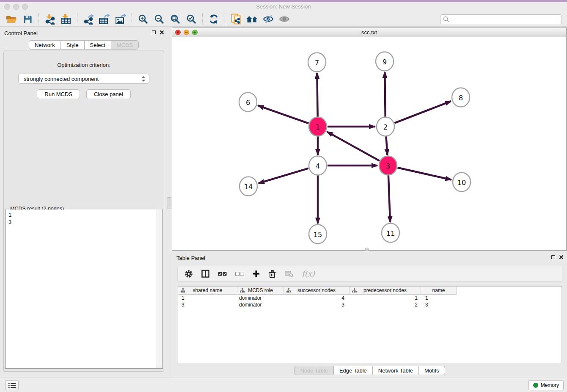  Describe the element at coordinates (318, 127) in the screenshot. I see `graph-node-label: 1` at that location.